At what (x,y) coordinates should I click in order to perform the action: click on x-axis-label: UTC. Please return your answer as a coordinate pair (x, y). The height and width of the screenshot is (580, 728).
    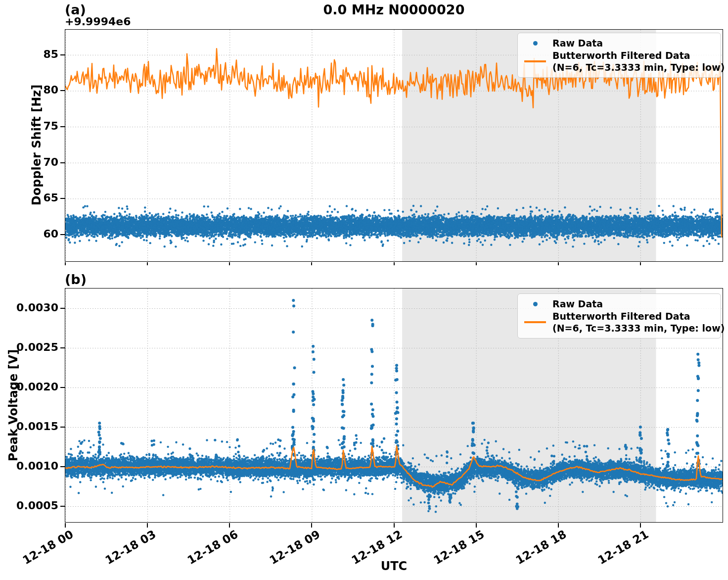
    Looking at the image, I should click on (394, 566).